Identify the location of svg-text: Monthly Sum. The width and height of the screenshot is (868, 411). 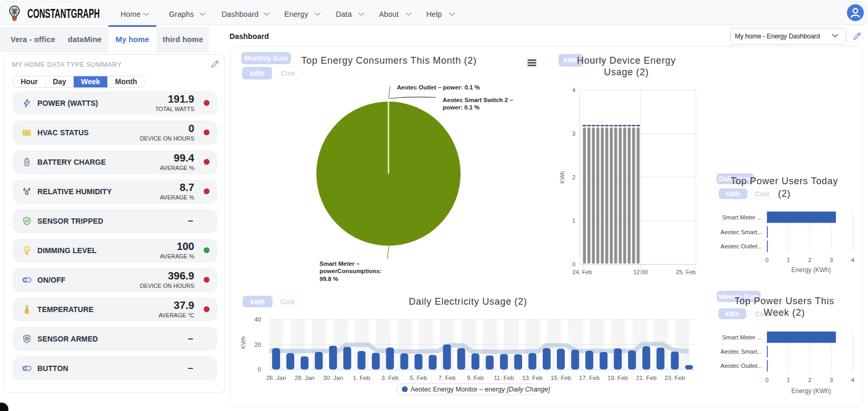
(266, 58).